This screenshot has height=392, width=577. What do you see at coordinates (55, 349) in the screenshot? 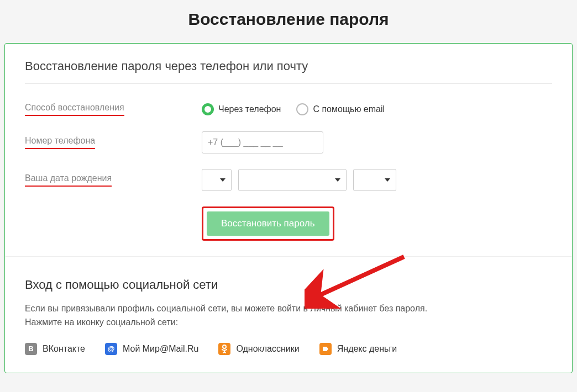
I see `social-vk: B ВКонтакте` at bounding box center [55, 349].